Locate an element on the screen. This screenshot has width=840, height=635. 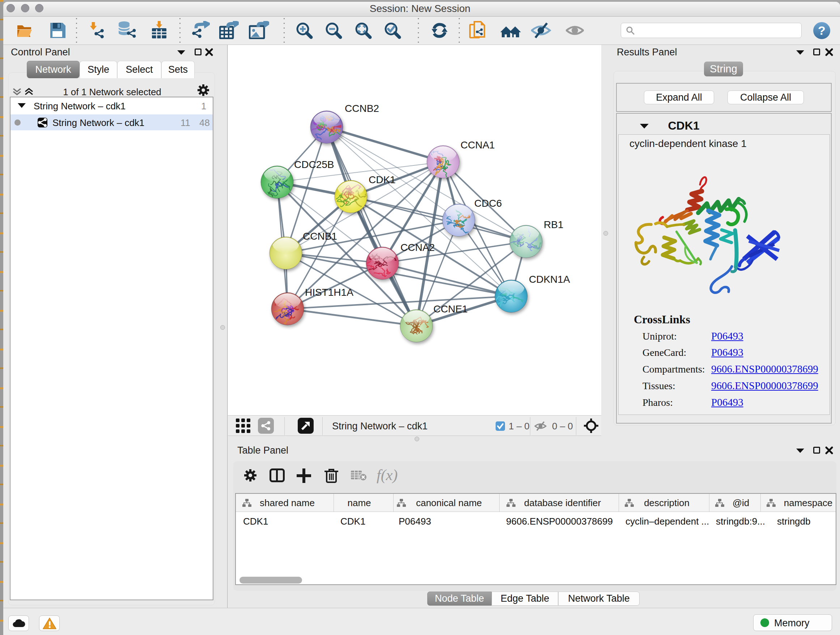
svg-text: CDK1 is located at coordinates (382, 180).